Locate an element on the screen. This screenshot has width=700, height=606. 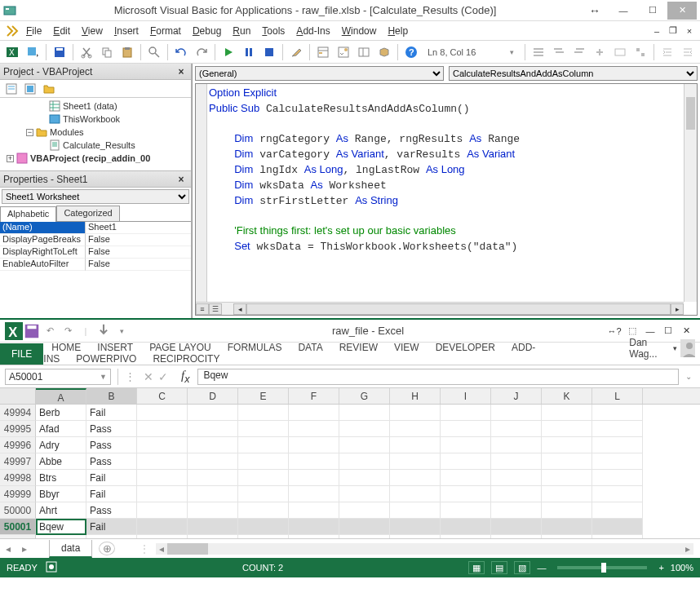
column-header: E is located at coordinates (264, 396).